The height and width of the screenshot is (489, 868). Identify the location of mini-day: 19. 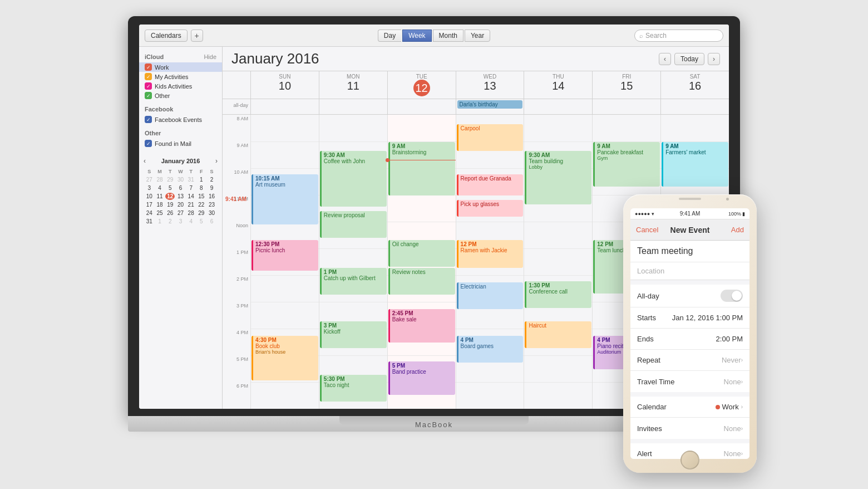
(170, 205).